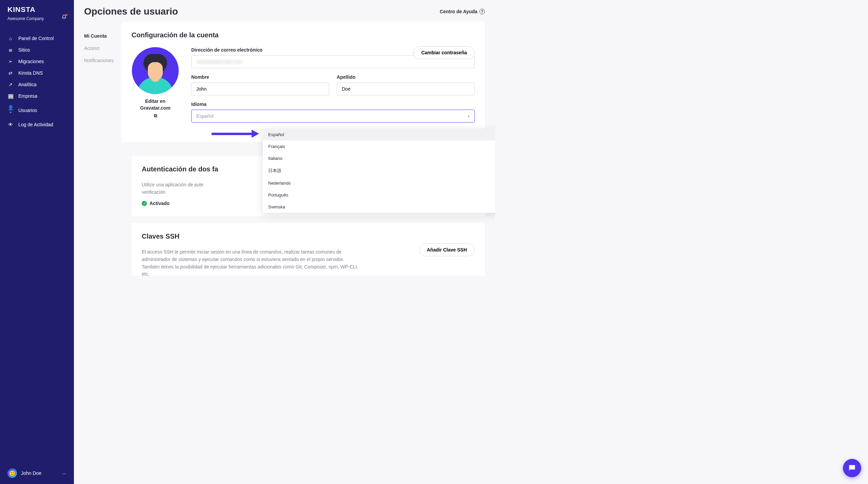 This screenshot has height=484, width=868. I want to click on label-name: Nombre, so click(260, 77).